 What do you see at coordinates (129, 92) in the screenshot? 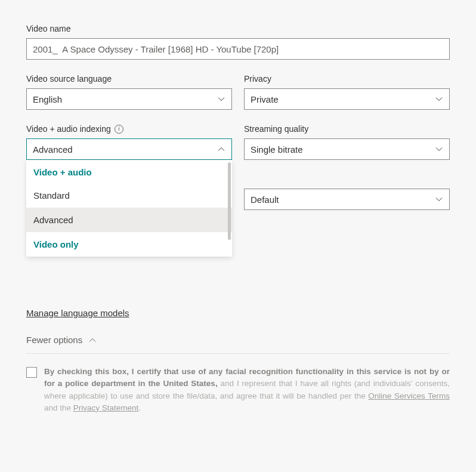
I see `source-language-group: Video source language English` at bounding box center [129, 92].